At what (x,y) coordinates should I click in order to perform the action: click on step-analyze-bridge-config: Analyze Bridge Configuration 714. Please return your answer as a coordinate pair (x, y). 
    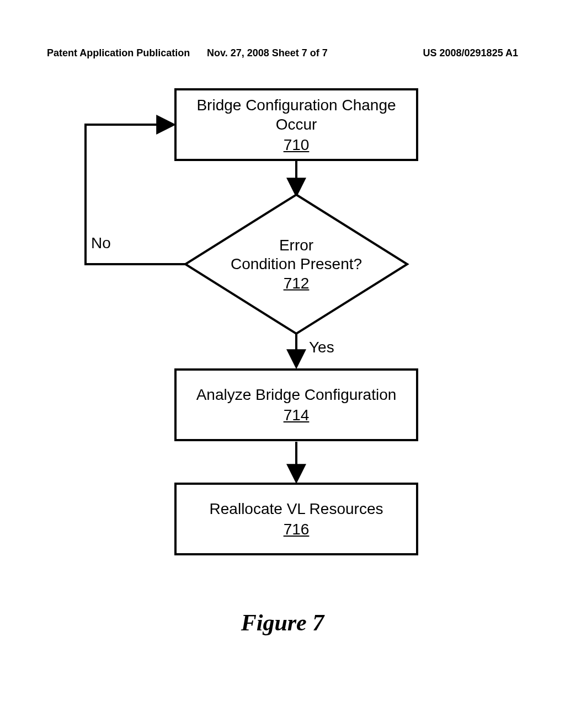
    Looking at the image, I should click on (296, 405).